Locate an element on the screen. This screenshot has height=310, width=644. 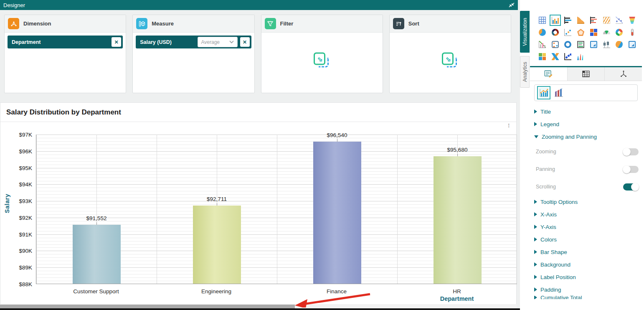
properties-edit-tab is located at coordinates (549, 74).